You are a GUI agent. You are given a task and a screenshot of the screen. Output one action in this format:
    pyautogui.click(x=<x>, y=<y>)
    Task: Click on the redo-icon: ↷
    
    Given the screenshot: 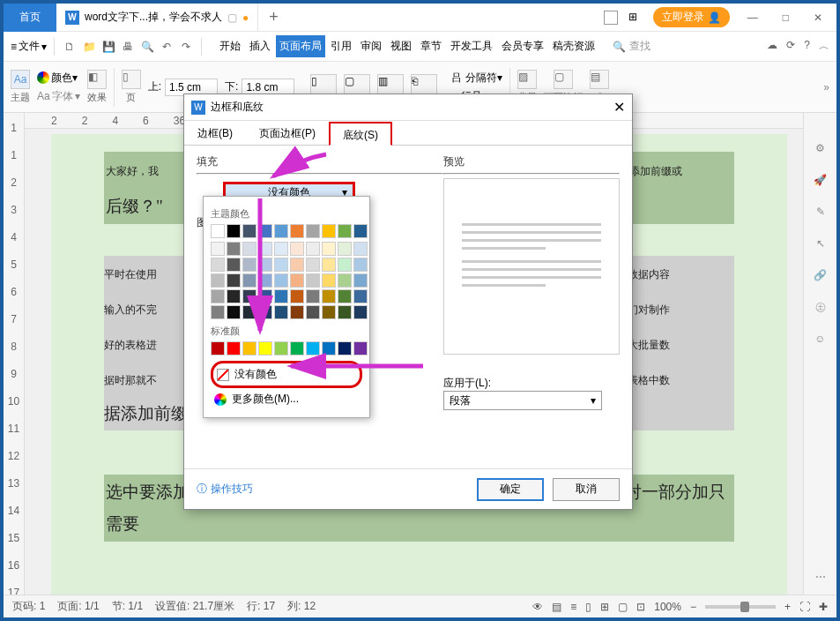 What is the action you would take?
    pyautogui.click(x=186, y=47)
    